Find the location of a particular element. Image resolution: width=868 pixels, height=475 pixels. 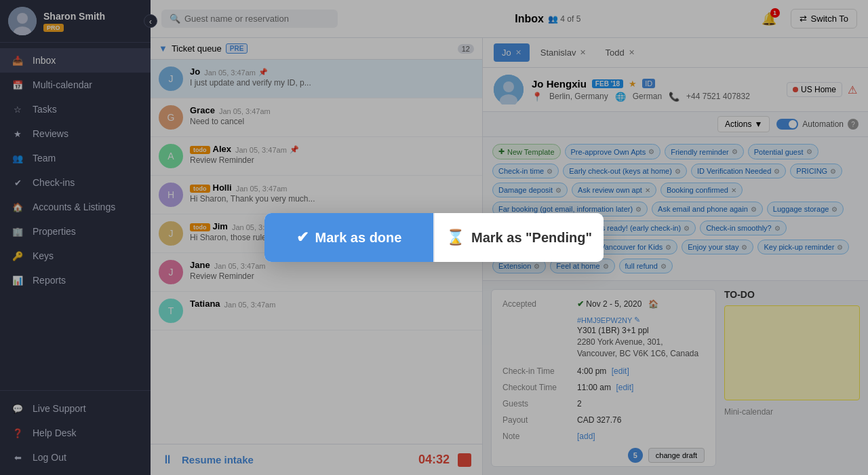

mark-done-label: Mark as done is located at coordinates (359, 238).